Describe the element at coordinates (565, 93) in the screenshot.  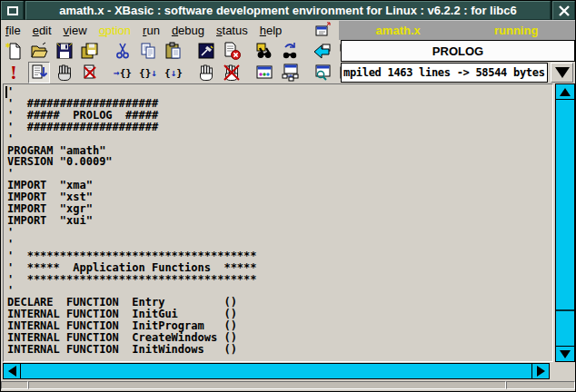
I see `scroll-up-icon` at that location.